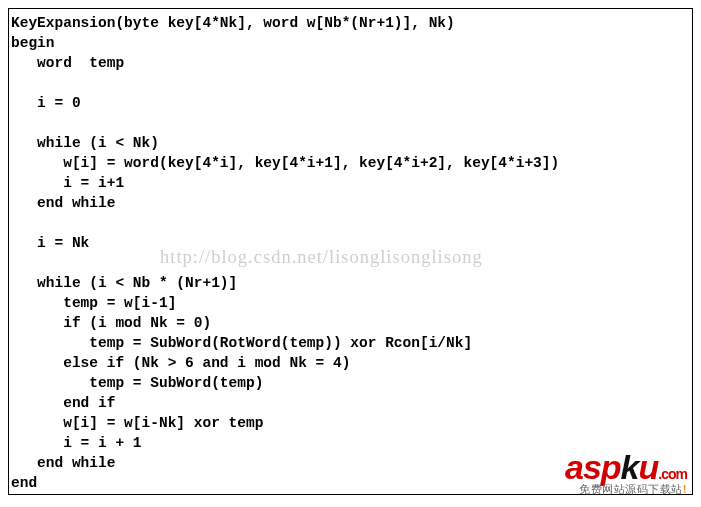  Describe the element at coordinates (46, 103) in the screenshot. I see `code-line: i = 0` at that location.